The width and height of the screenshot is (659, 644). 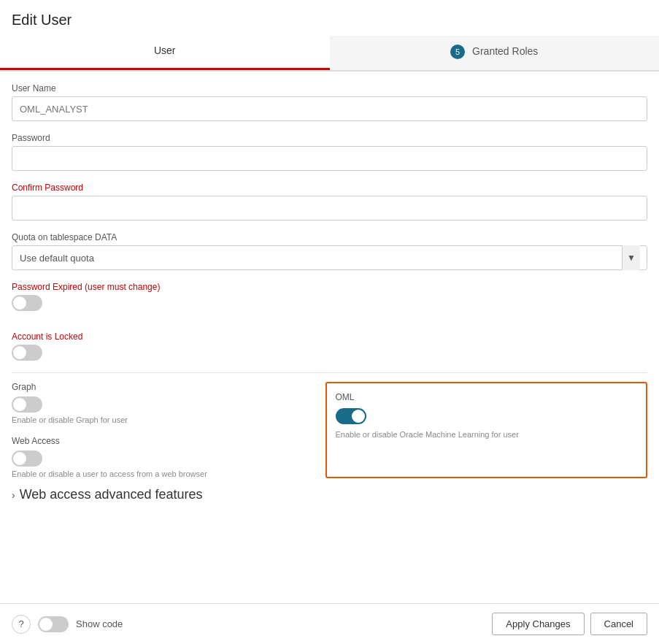 I want to click on web-access-toggle, so click(x=27, y=459).